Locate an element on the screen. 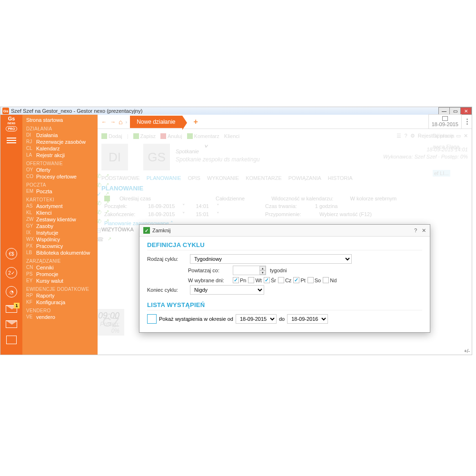  nav-item: LARejestr akcji is located at coordinates (60, 155).